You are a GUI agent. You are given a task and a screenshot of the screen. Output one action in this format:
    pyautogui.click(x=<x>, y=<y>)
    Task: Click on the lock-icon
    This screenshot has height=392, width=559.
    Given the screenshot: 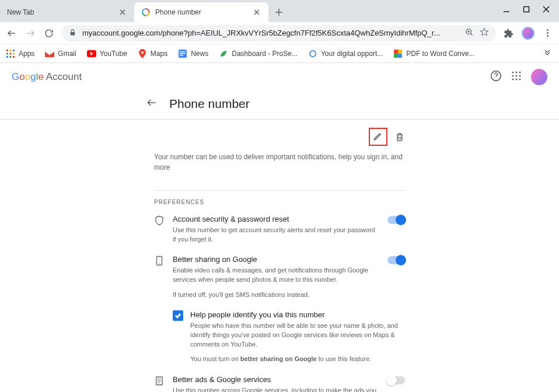 What is the action you would take?
    pyautogui.click(x=72, y=33)
    